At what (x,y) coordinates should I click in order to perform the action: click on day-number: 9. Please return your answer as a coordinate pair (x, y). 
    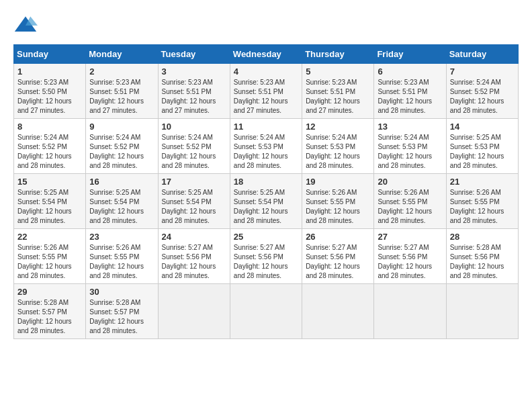
    Looking at the image, I should click on (122, 126).